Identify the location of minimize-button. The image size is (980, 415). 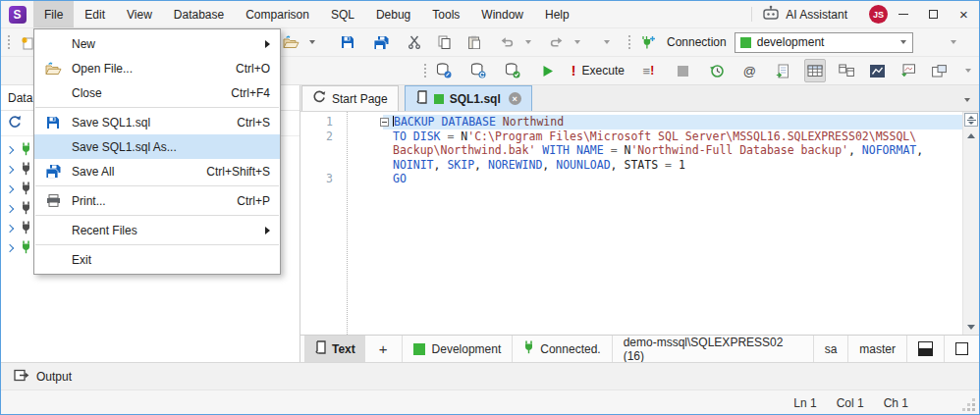
(903, 14).